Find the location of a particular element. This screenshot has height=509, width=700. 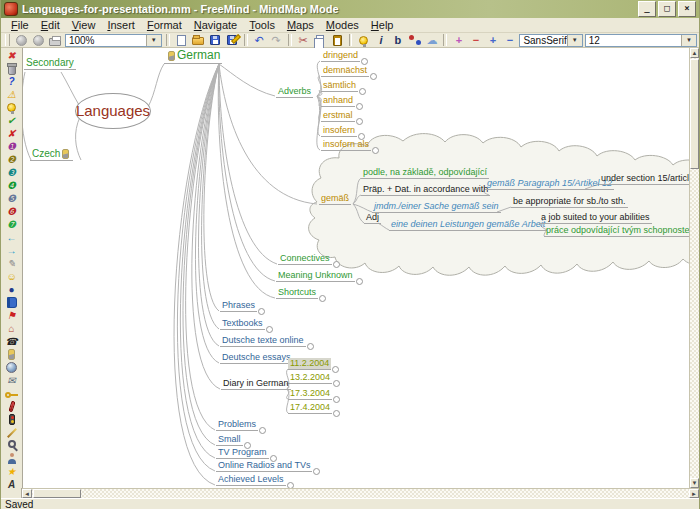

menu-insert: Insert is located at coordinates (121, 25).